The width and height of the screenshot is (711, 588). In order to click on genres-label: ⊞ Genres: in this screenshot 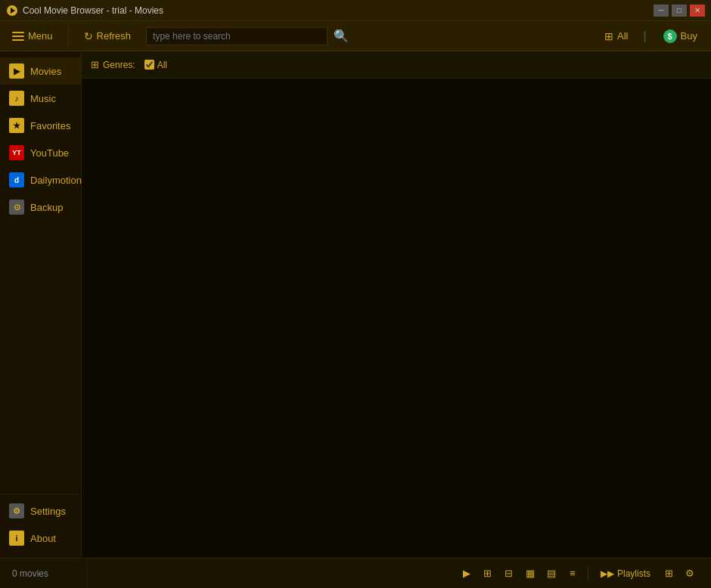, I will do `click(113, 65)`.